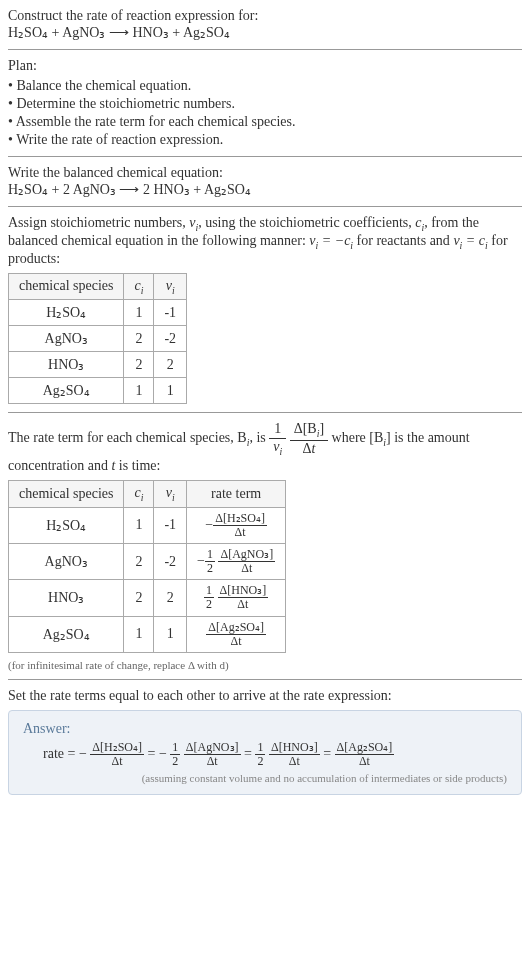  I want to click on rateterm-note: (for infinitesimal rate of change, repla…, so click(265, 665).